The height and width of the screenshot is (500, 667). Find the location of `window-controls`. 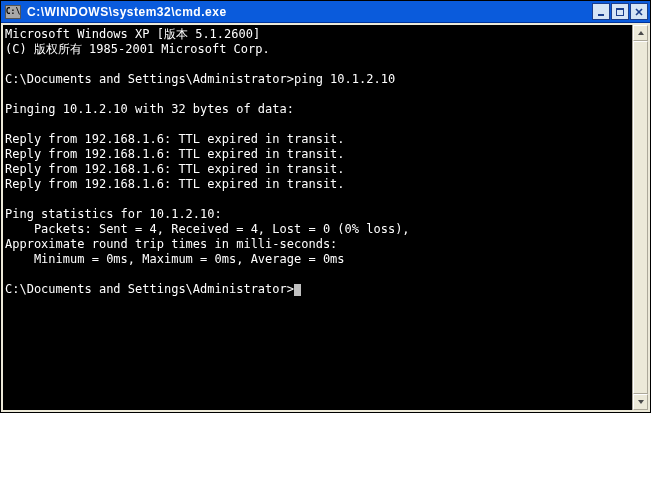

window-controls is located at coordinates (620, 12).